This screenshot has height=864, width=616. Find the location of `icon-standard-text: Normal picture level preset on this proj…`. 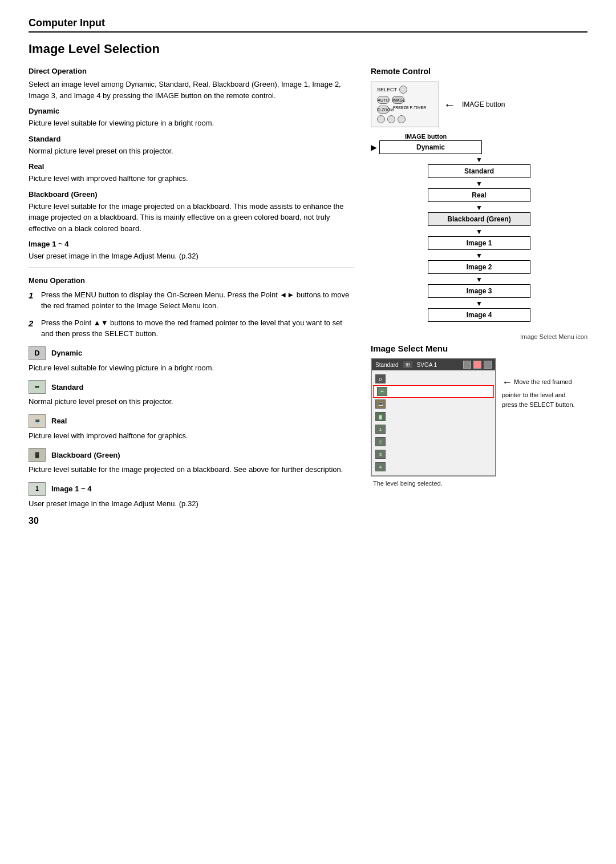

icon-standard-text: Normal picture level preset on this proj… is located at coordinates (191, 402).